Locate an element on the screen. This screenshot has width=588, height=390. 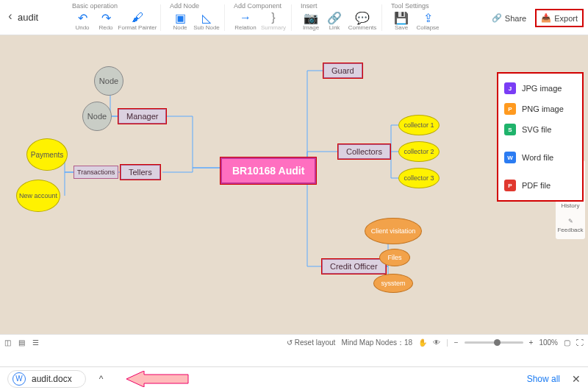
link-icon: 🔗 is located at coordinates (334, 18).